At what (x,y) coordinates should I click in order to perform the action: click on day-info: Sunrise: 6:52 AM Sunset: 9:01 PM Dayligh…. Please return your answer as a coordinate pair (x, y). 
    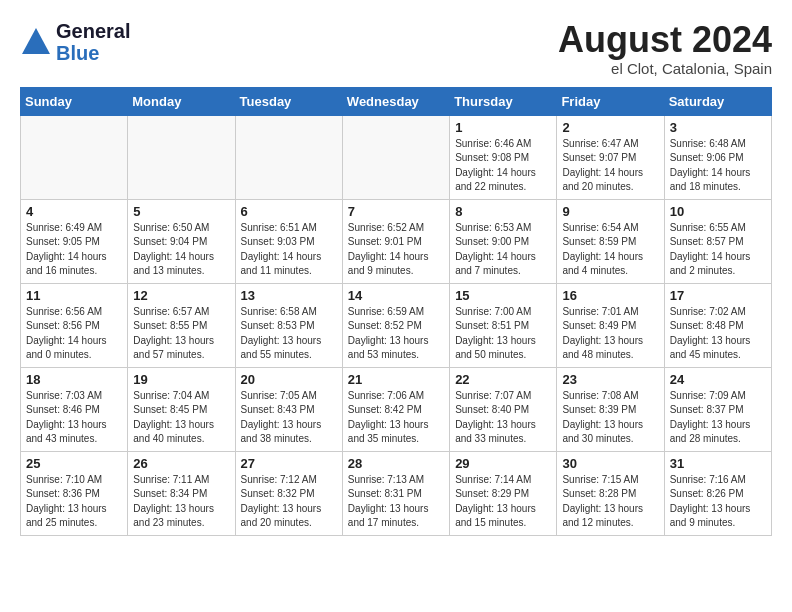
    Looking at the image, I should click on (396, 250).